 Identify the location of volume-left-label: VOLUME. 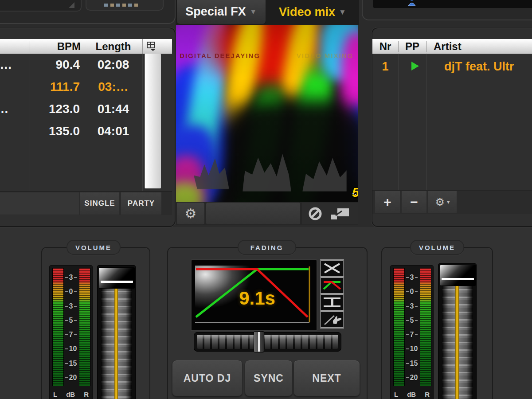
(94, 247).